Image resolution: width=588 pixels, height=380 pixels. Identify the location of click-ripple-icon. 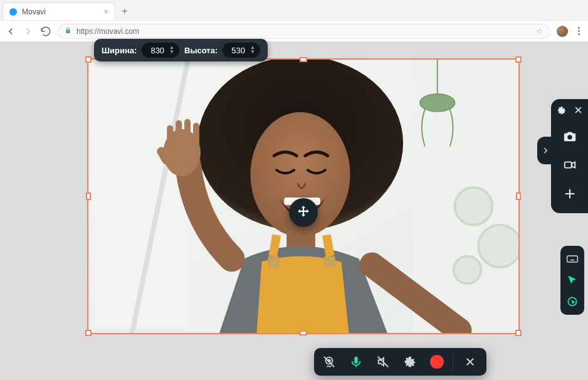
(572, 302).